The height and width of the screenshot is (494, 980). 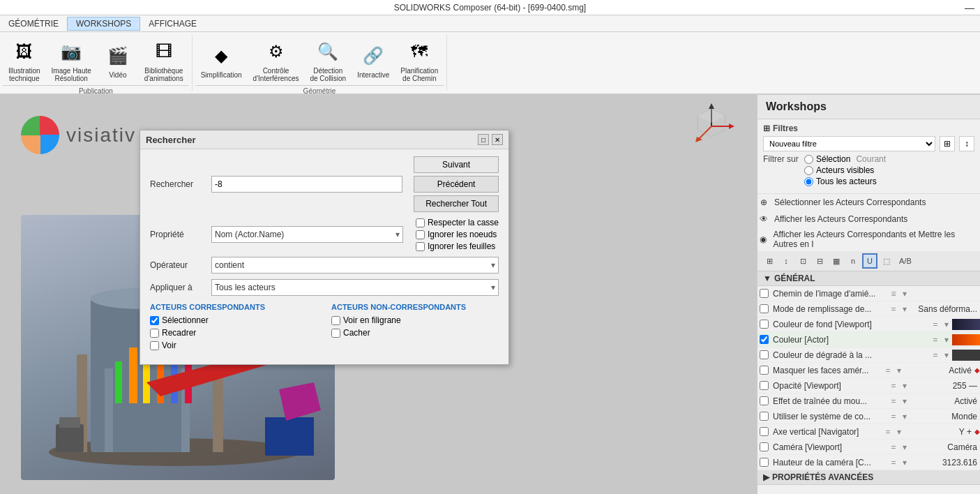 What do you see at coordinates (456, 184) in the screenshot?
I see `precedent-button: Précédent` at bounding box center [456, 184].